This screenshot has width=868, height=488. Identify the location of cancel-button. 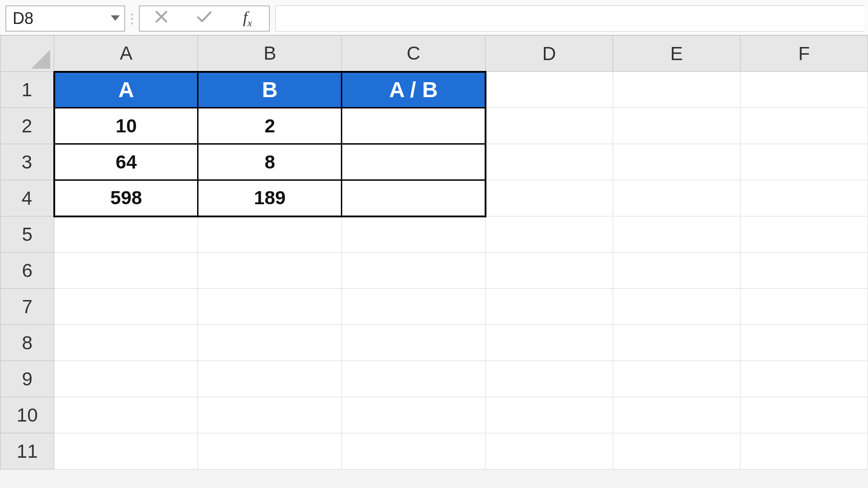
(161, 18).